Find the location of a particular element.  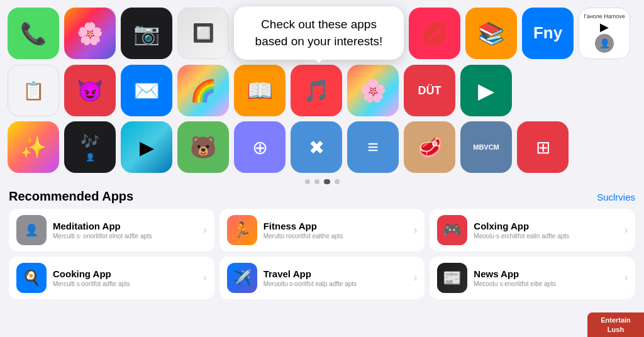

recommended-link: Suclrvies is located at coordinates (616, 197).